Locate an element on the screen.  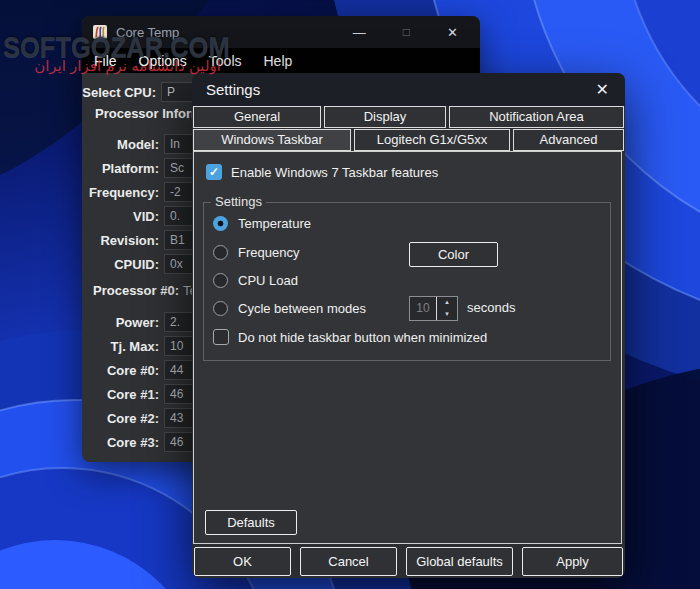
menu-options: Options is located at coordinates (163, 61).